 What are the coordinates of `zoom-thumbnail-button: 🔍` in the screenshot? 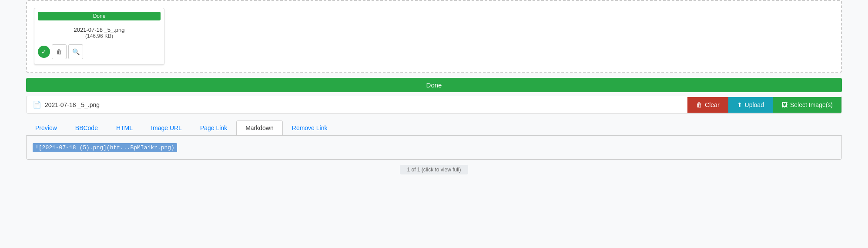 It's located at (76, 52).